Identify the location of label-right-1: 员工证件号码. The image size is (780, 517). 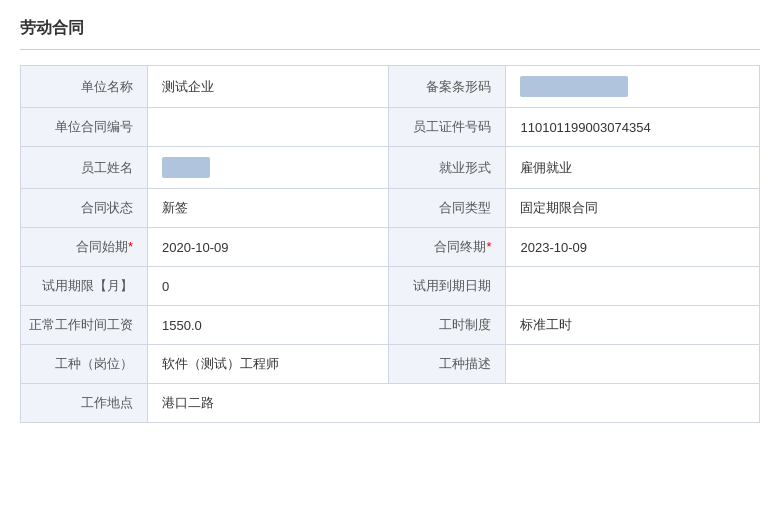
(448, 128).